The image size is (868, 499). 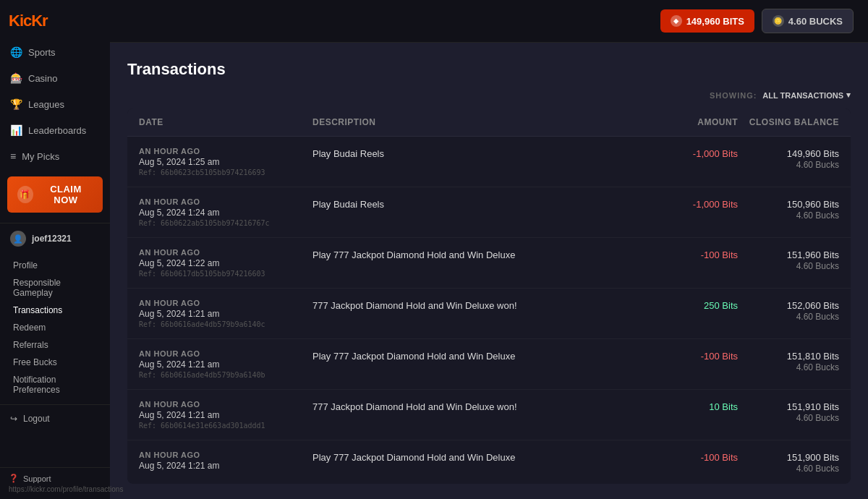 What do you see at coordinates (42, 52) in the screenshot?
I see `sidebar-item-sports-label: Sports` at bounding box center [42, 52].